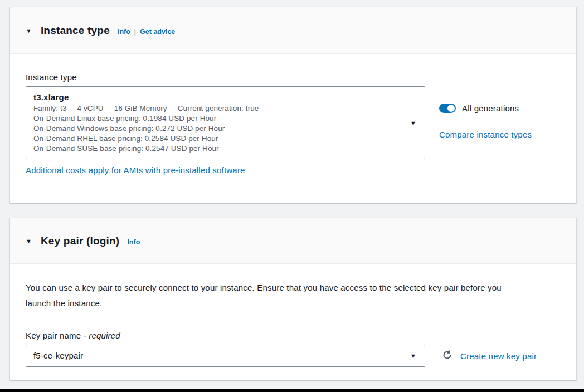 The image size is (584, 392). What do you see at coordinates (135, 170) in the screenshot?
I see `ami-costs-link: Additional costs apply for AMIs with pre…` at bounding box center [135, 170].